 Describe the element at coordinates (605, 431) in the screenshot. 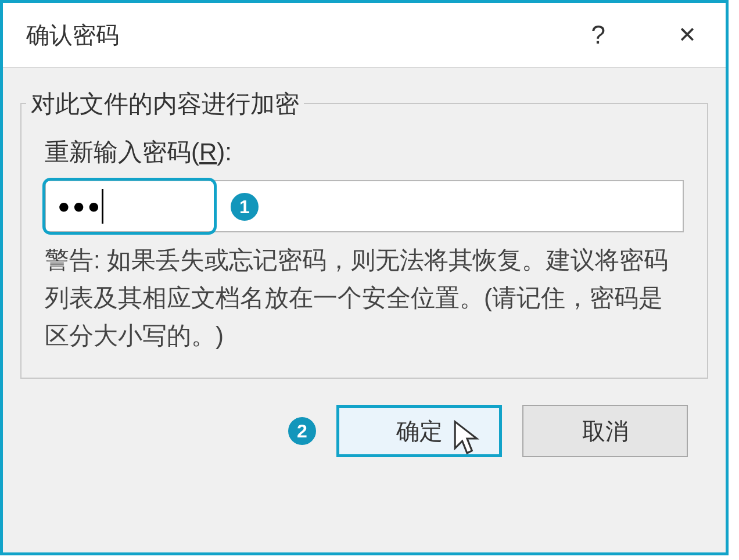

I see `cancel-button: 取消` at that location.